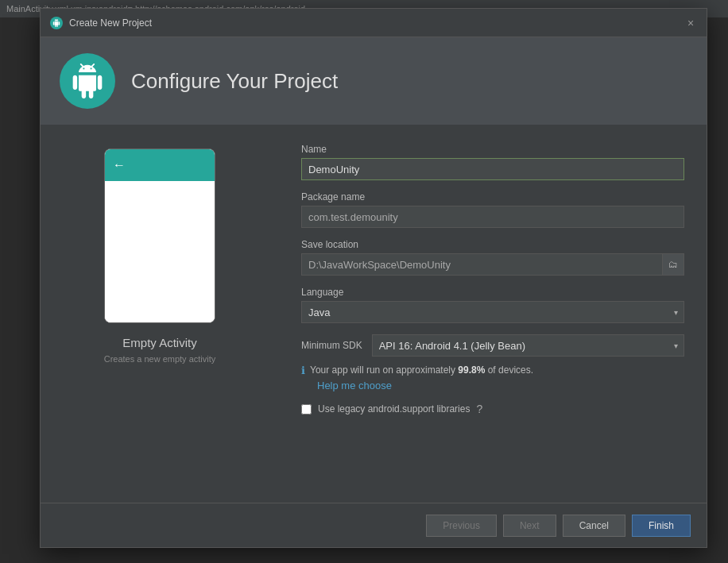 The width and height of the screenshot is (728, 563). Describe the element at coordinates (374, 23) in the screenshot. I see `dialog-titlebar: Create New Project ×` at that location.